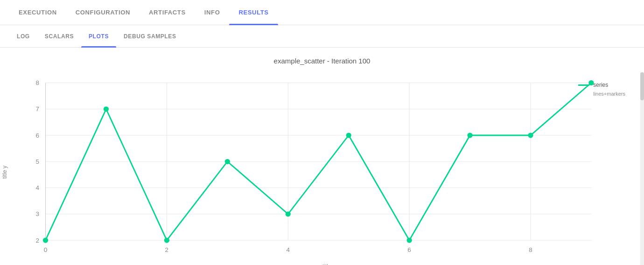 The image size is (644, 265). I want to click on tab-results-label: RESULTS, so click(253, 12).